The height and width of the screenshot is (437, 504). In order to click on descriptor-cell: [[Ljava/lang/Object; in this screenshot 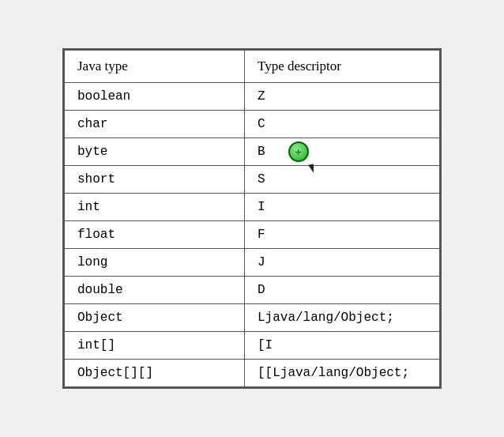, I will do `click(343, 373)`.